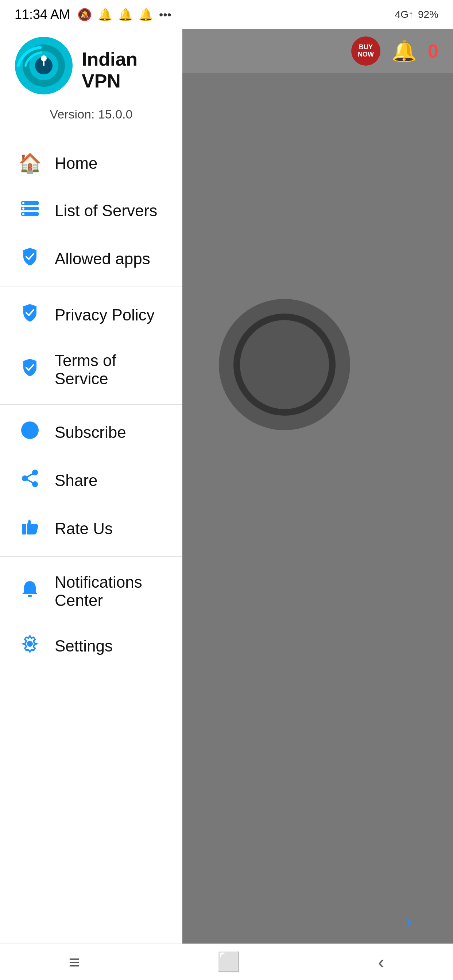 This screenshot has width=453, height=980. I want to click on battery-text: 92%, so click(428, 14).